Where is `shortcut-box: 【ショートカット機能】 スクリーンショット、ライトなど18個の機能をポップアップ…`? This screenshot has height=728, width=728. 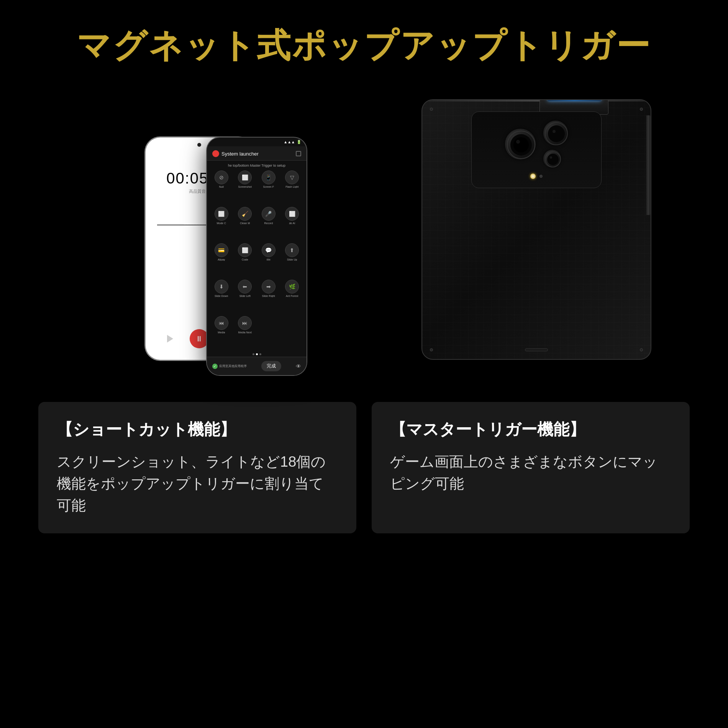
shortcut-box: 【ショートカット機能】 スクリーンショット、ライトなど18個の機能をポップアップ… is located at coordinates (197, 467).